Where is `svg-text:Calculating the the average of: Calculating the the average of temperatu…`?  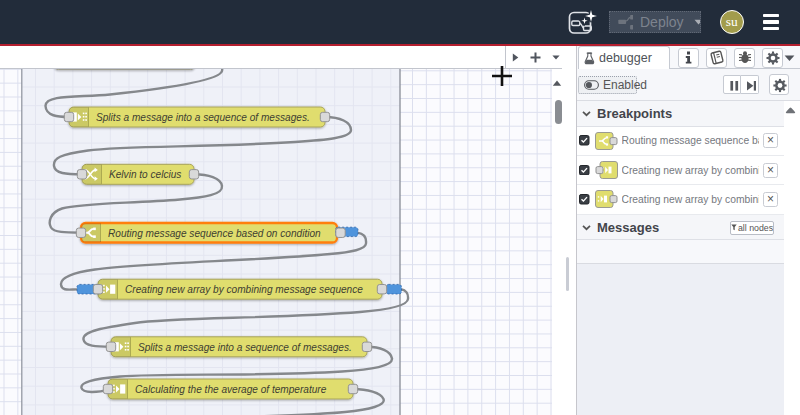 svg-text:Calculating the the average of: Calculating the the average of temperatu… is located at coordinates (231, 390).